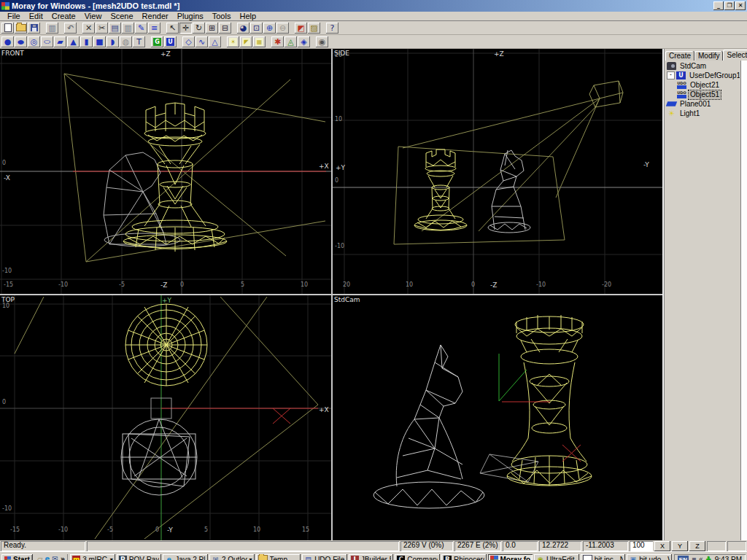 The height and width of the screenshot is (560, 747). I want to click on menu-tools: Tools, so click(222, 16).